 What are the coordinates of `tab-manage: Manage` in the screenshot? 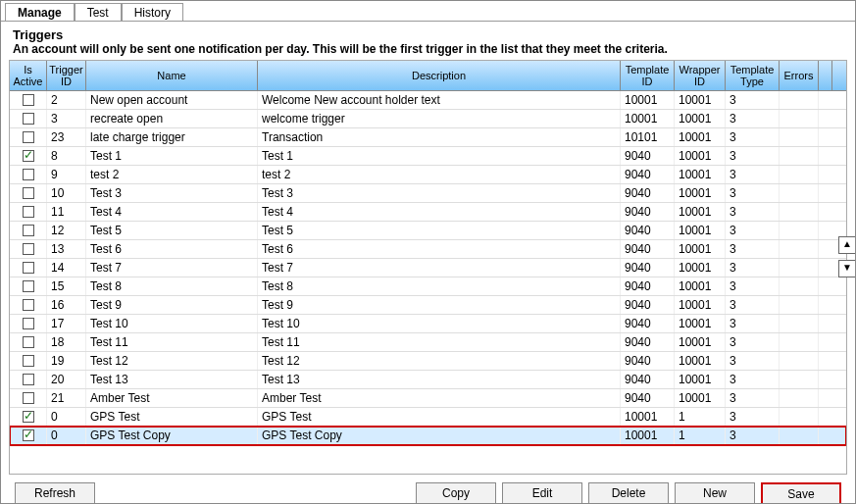 It's located at (39, 12).